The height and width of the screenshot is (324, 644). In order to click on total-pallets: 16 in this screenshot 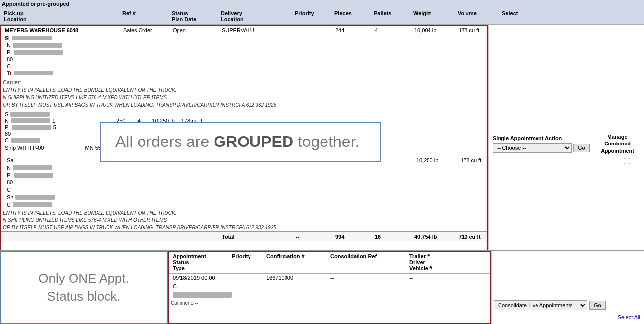, I will do `click(393, 237)`.